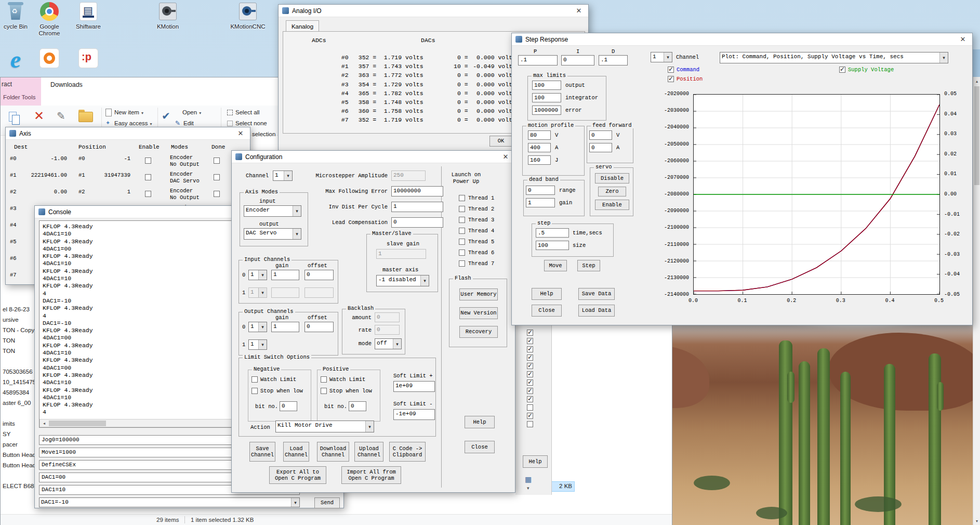 The height and width of the screenshot is (525, 980). What do you see at coordinates (977, 521) in the screenshot?
I see `scroll-down-arrow: ▾` at bounding box center [977, 521].